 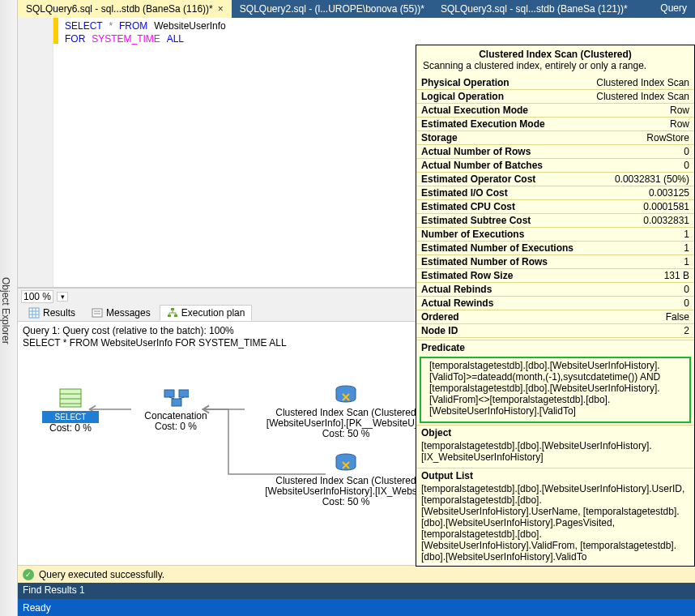 What do you see at coordinates (556, 53) in the screenshot?
I see `tooltip-title: Clustered Index Scan (Clustered)` at bounding box center [556, 53].